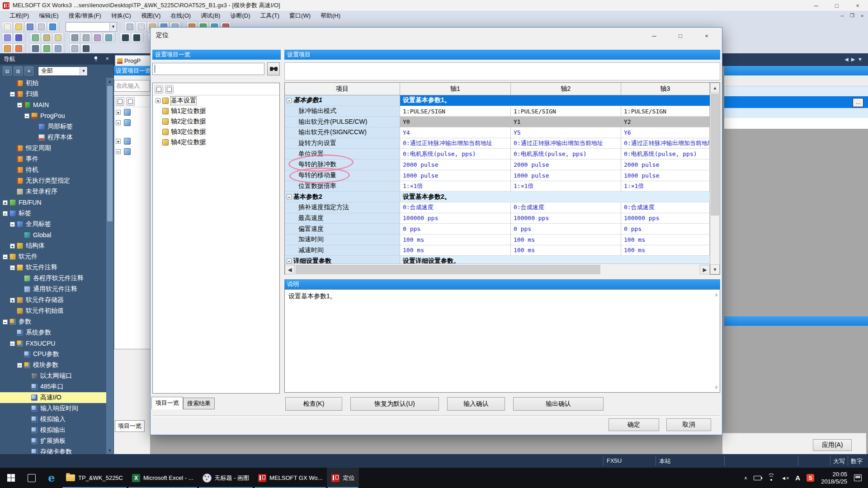 The width and height of the screenshot is (868, 488). What do you see at coordinates (566, 176) in the screenshot?
I see `parameter-value: 1000 pulse` at bounding box center [566, 176].